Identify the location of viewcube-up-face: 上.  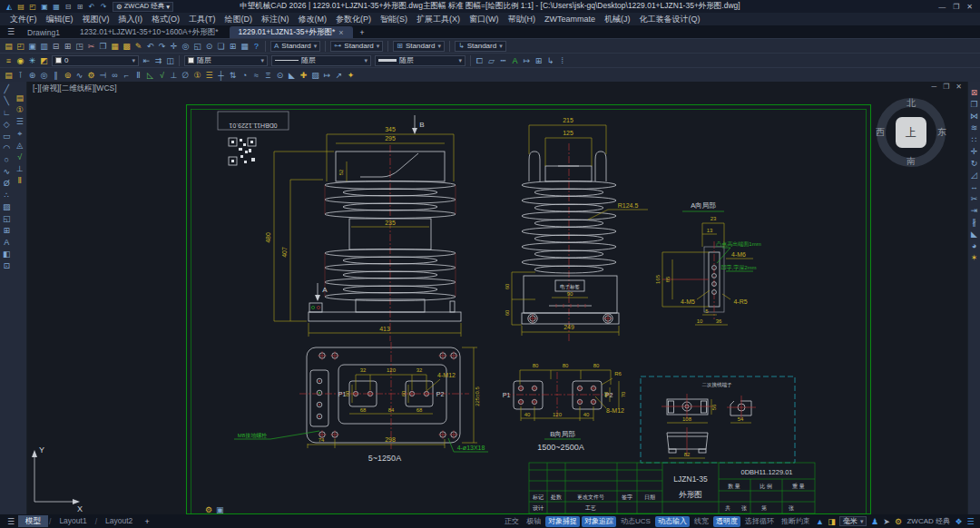
(911, 132).